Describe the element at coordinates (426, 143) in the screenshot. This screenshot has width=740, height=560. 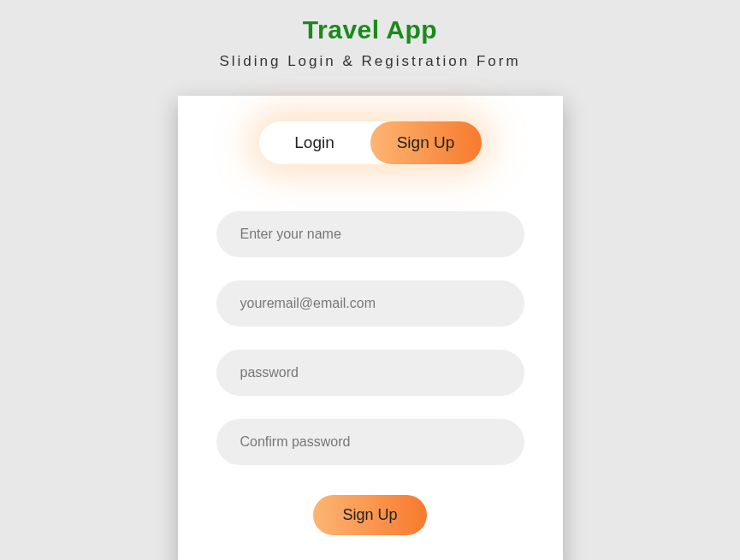
I see `signup-toggle-button: Sign Up` at that location.